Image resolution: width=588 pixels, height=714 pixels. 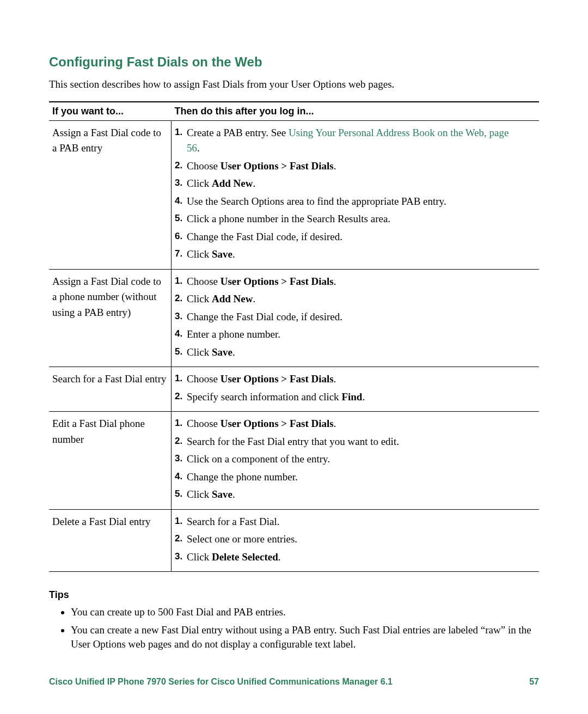 I want to click on table-row: Search for a Fast Dial entry1.Choose Use…, so click(x=294, y=389).